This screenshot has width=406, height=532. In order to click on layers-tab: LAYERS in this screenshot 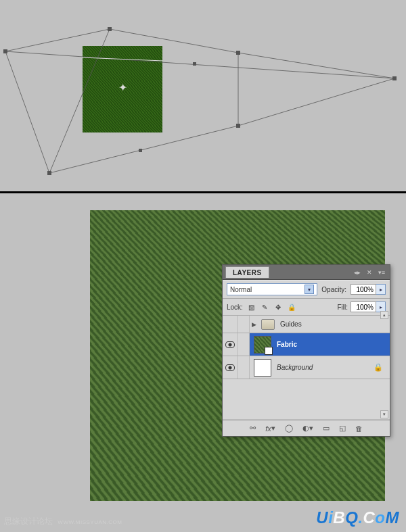, I will do `click(248, 272)`.